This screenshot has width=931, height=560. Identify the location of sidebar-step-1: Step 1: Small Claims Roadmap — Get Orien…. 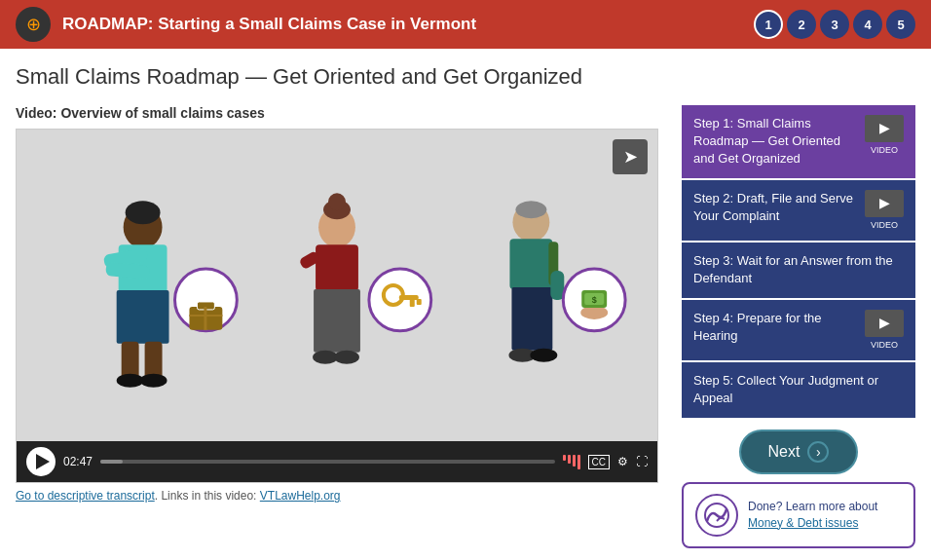
(799, 142).